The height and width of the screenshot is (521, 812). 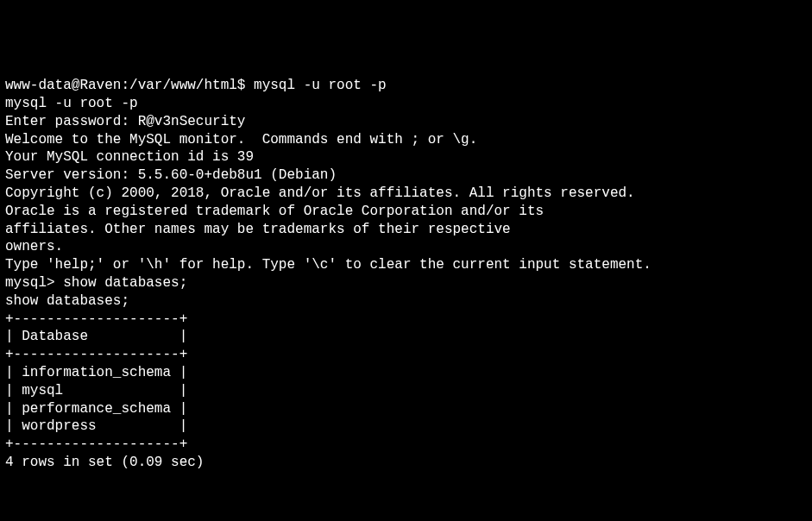 I want to click on table-row: | performance_schema |, so click(x=406, y=409).